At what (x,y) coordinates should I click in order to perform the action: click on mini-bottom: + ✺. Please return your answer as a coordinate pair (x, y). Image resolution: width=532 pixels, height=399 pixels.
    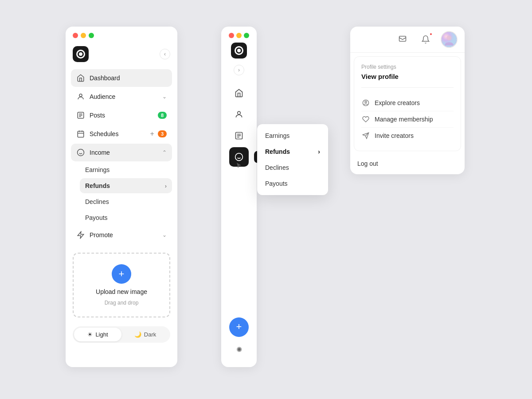
    Looking at the image, I should click on (239, 339).